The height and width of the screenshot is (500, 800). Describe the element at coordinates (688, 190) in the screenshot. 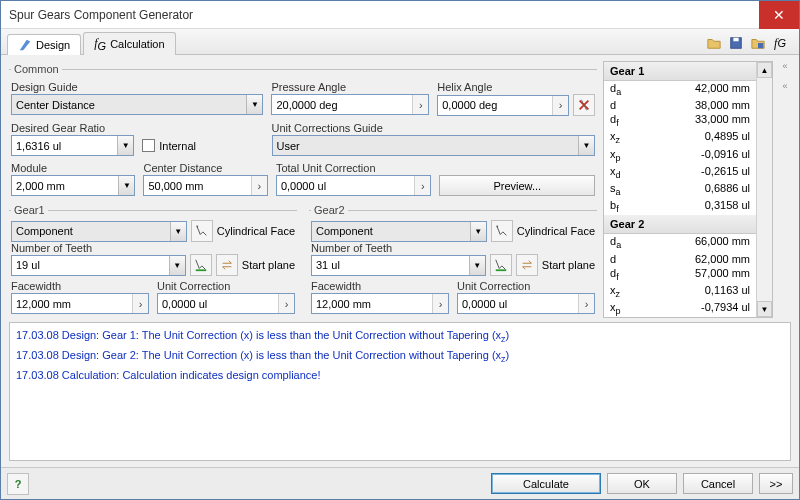

I see `results-panel: Gear 1 da42,000 mm d38,000 mm df33,000 m…` at that location.